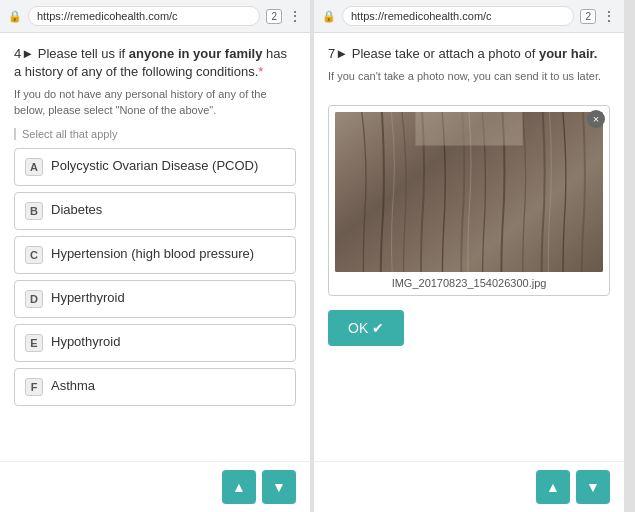 This screenshot has height=512, width=635. What do you see at coordinates (366, 328) in the screenshot?
I see `ok-button: OK ✔` at bounding box center [366, 328].